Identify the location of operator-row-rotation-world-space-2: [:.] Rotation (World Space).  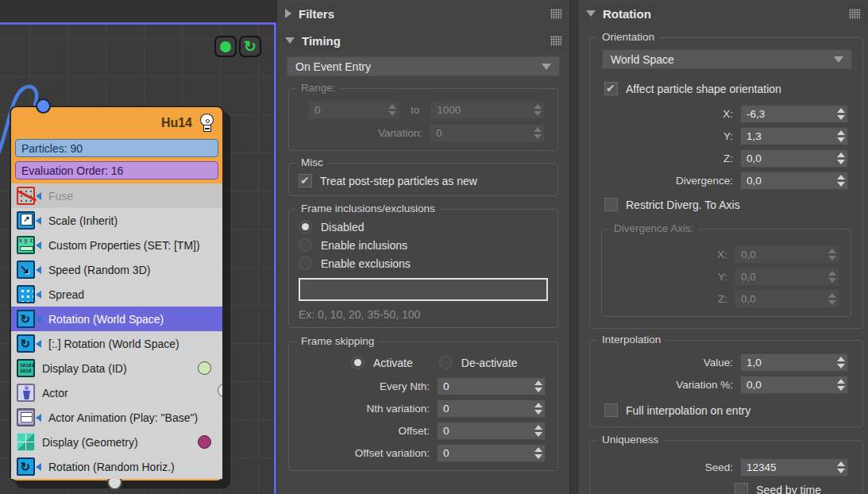
(117, 343).